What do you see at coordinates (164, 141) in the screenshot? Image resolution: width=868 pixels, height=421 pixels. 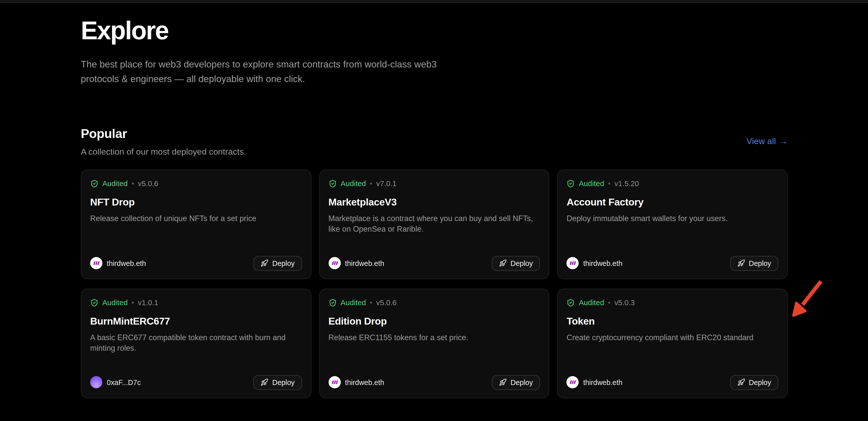 I see `popular-heading-block: Popular A collection of our most deploye…` at bounding box center [164, 141].